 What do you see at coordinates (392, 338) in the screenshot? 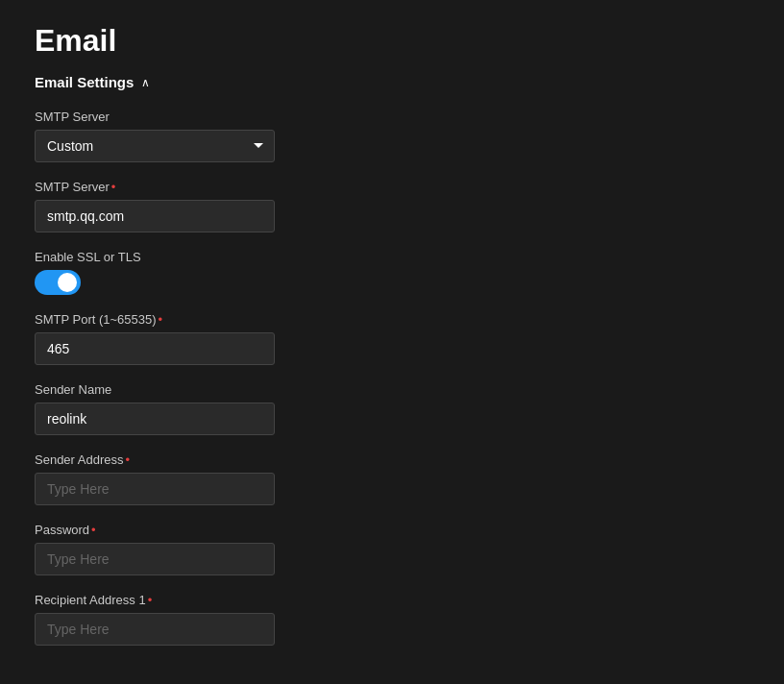
I see `smtp-port-group: SMTP Port (1~65535)•` at bounding box center [392, 338].